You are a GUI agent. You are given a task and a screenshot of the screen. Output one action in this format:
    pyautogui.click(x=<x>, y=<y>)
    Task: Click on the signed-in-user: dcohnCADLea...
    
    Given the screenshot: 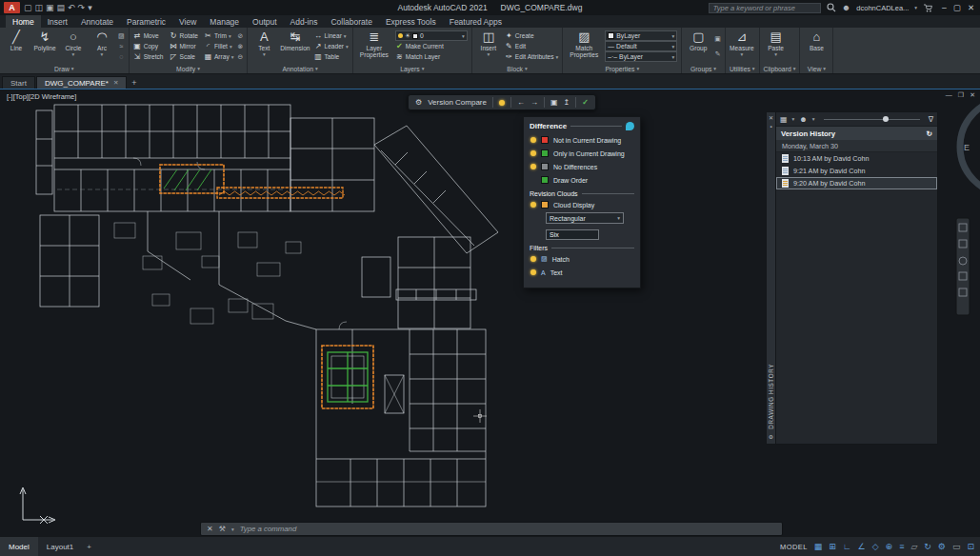 What is the action you would take?
    pyautogui.click(x=882, y=8)
    